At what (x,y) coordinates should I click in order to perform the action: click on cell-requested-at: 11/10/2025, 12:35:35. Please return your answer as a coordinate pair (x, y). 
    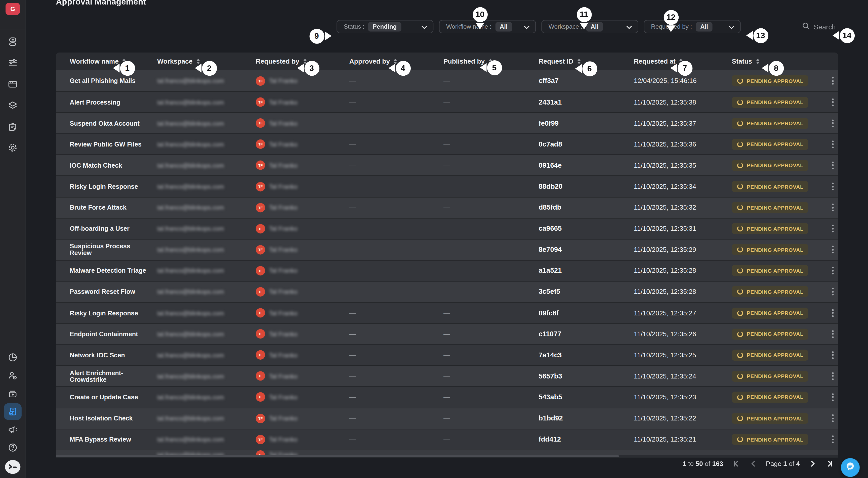
    Looking at the image, I should click on (683, 166).